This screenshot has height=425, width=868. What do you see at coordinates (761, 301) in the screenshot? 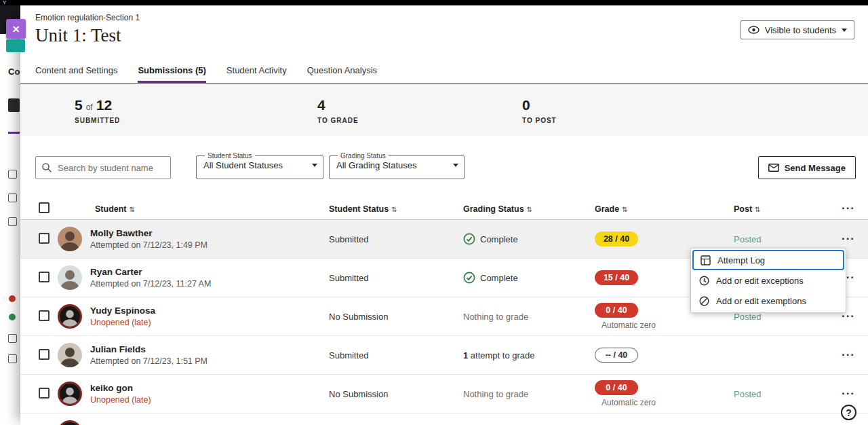
I see `menu-item-label: Add or edit exemptions` at bounding box center [761, 301].